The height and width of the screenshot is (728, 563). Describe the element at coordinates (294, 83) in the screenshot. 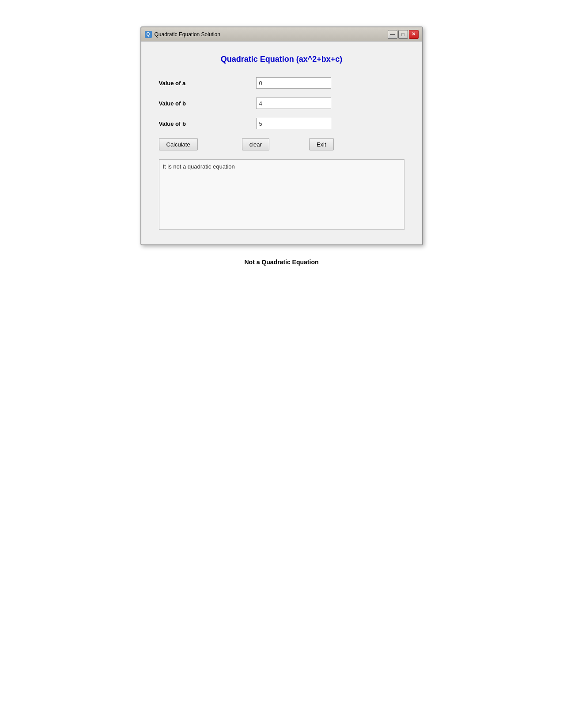

I see `field-a-input` at that location.